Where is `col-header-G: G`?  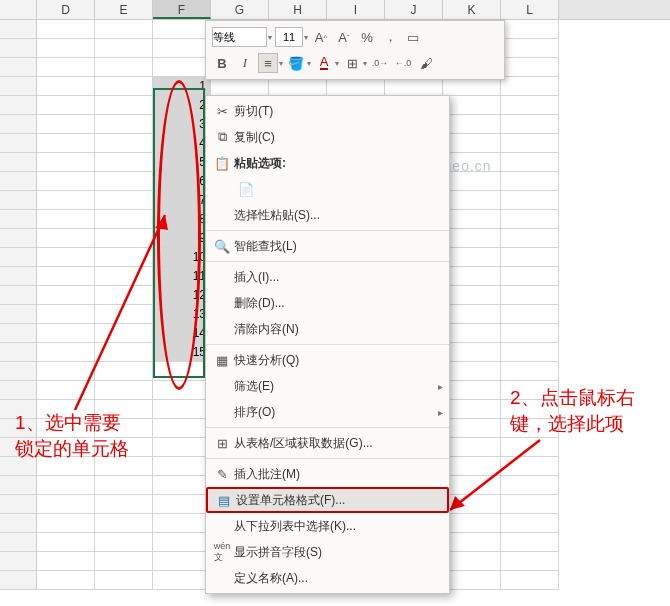 col-header-G: G is located at coordinates (240, 10).